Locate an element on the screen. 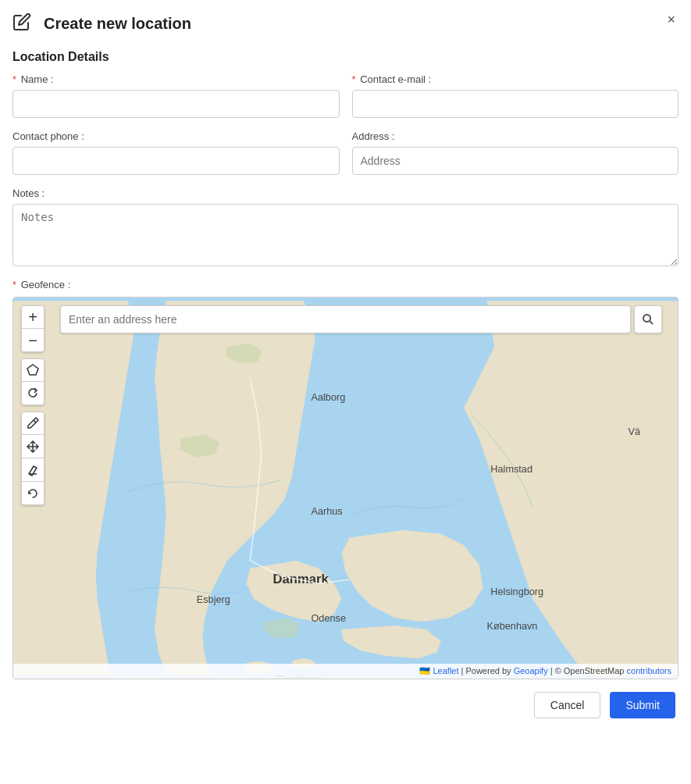 Image resolution: width=691 pixels, height=784 pixels. zoom-in-button: + is located at coordinates (33, 317).